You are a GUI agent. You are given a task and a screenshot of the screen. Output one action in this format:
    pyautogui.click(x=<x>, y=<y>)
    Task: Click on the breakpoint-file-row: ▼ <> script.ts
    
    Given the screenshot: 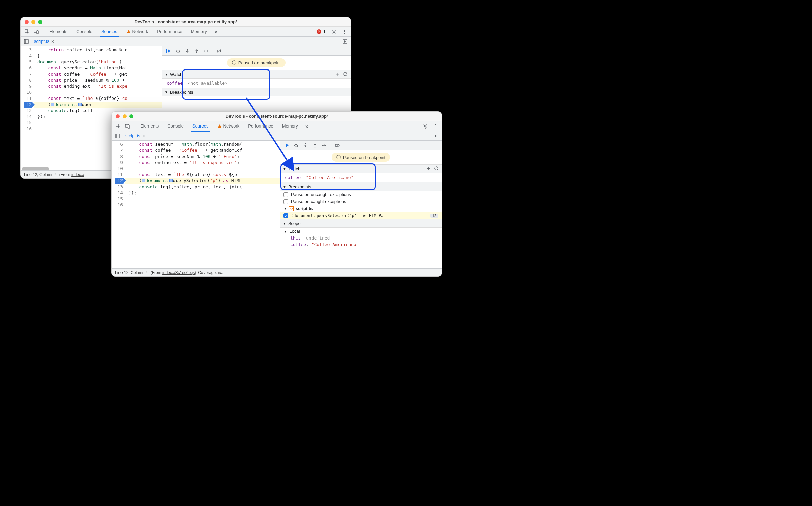 What is the action you would take?
    pyautogui.click(x=361, y=208)
    